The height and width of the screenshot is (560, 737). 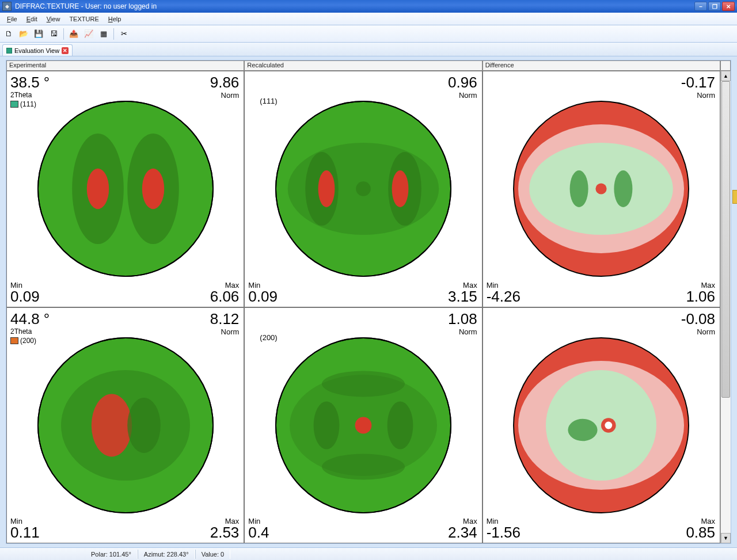 I want to click on window-controls: – ❐ ✕, so click(x=715, y=6).